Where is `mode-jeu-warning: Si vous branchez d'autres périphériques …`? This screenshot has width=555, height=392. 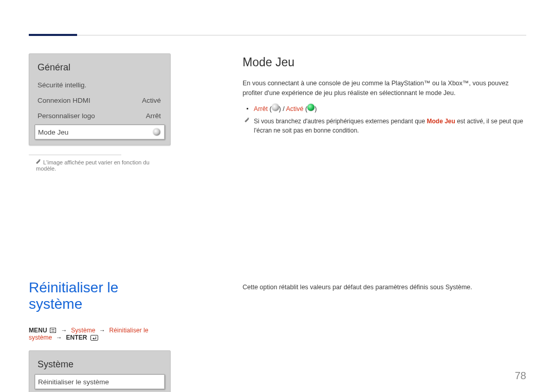
mode-jeu-warning: Si vous branchez d'autres périphériques … is located at coordinates (384, 126).